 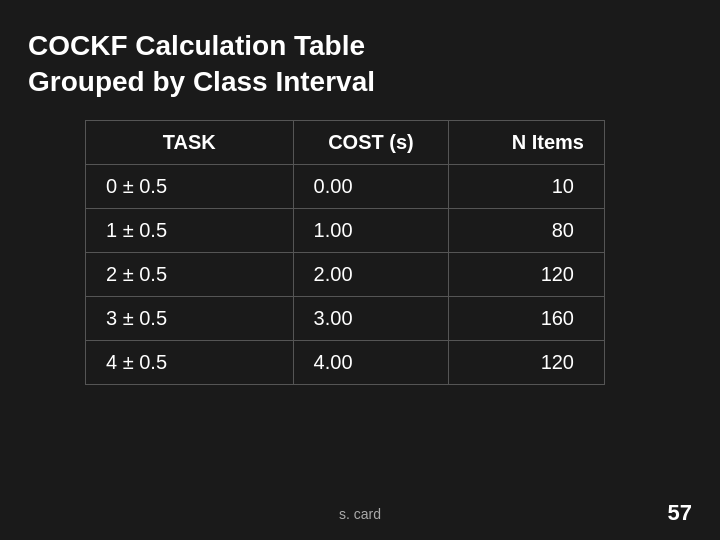 What do you see at coordinates (371, 231) in the screenshot?
I see `cell-cost: 1.00` at bounding box center [371, 231].